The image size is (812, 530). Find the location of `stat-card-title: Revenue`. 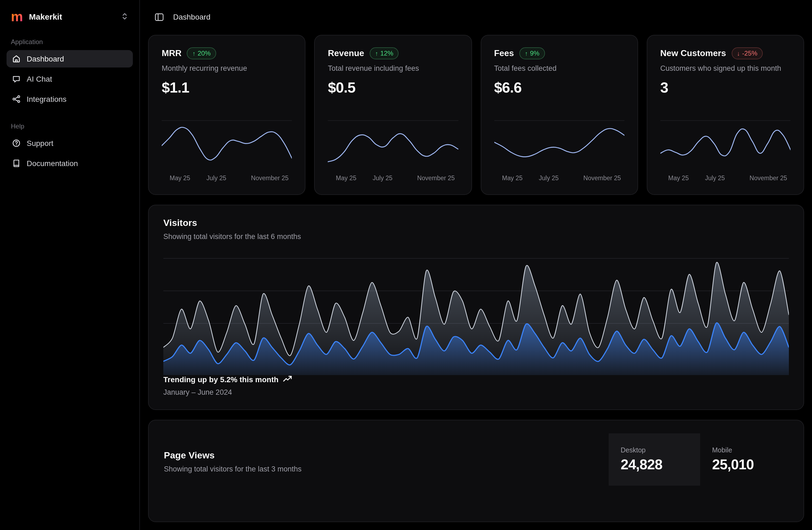

stat-card-title: Revenue is located at coordinates (346, 53).